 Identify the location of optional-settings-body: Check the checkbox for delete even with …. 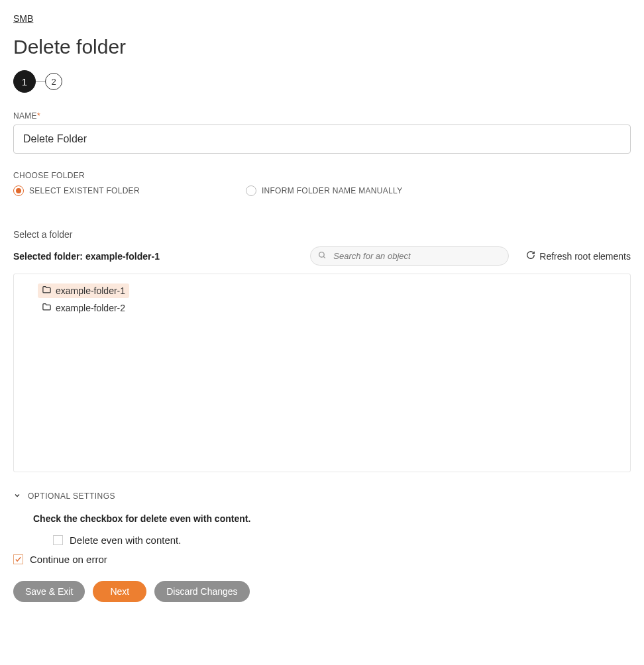
(322, 530).